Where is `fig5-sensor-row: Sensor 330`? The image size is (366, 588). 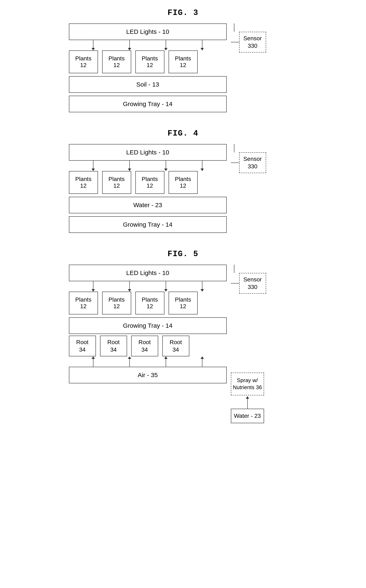
fig5-sensor-row: Sensor 330 is located at coordinates (248, 279).